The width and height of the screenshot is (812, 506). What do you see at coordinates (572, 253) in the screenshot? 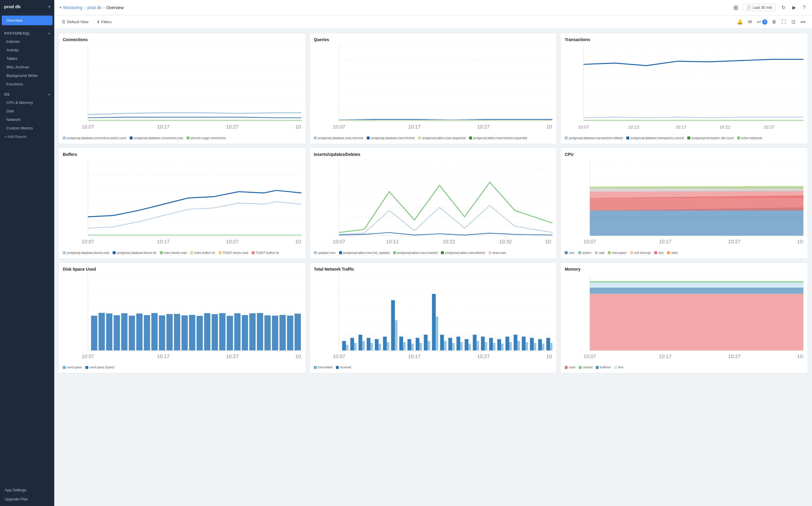
I see `legend-label: user` at bounding box center [572, 253].